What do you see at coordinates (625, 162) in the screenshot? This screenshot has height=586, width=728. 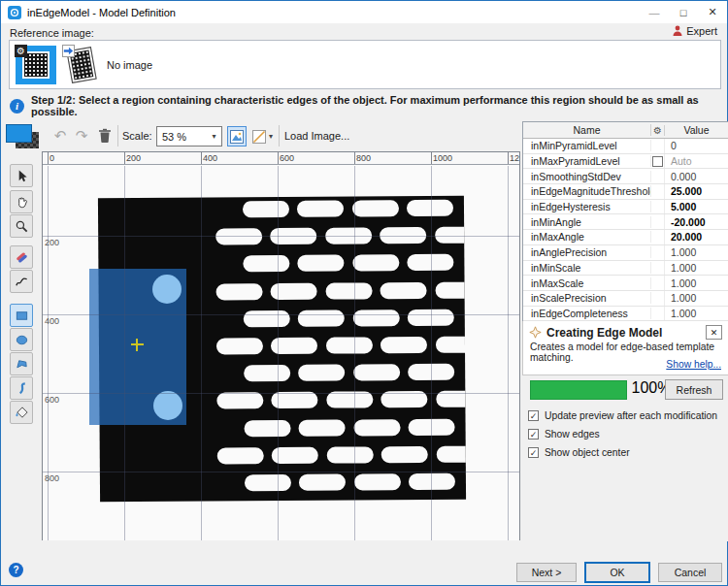 I see `property-row: inMaxPyramidLevelAuto` at bounding box center [625, 162].